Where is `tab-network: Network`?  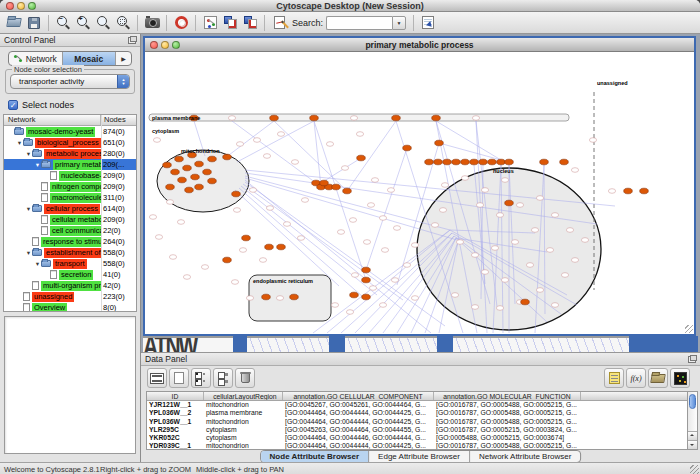
tab-network: Network is located at coordinates (36, 58).